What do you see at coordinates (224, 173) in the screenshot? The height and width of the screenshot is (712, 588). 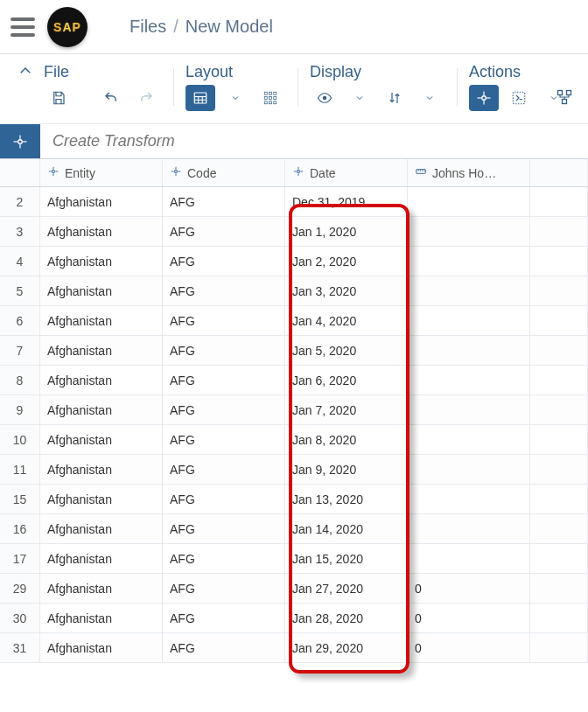 I see `col-code: Code` at bounding box center [224, 173].